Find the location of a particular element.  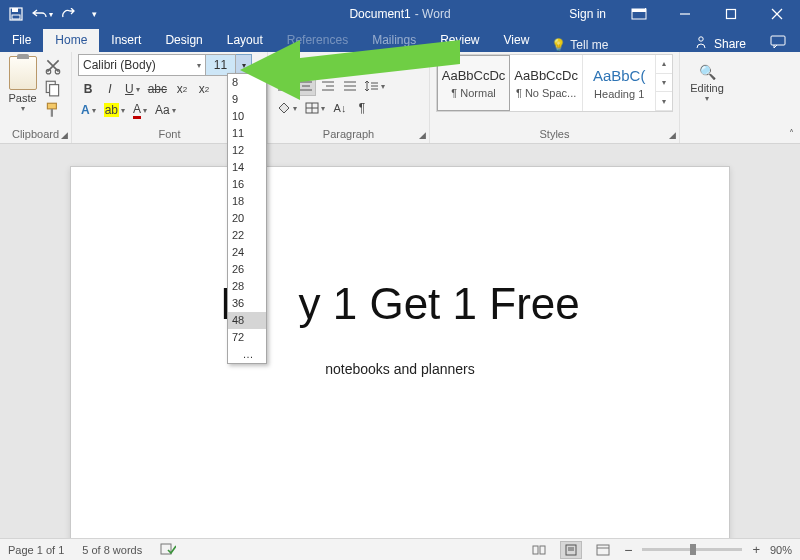

line-spacing-button is located at coordinates (375, 86).